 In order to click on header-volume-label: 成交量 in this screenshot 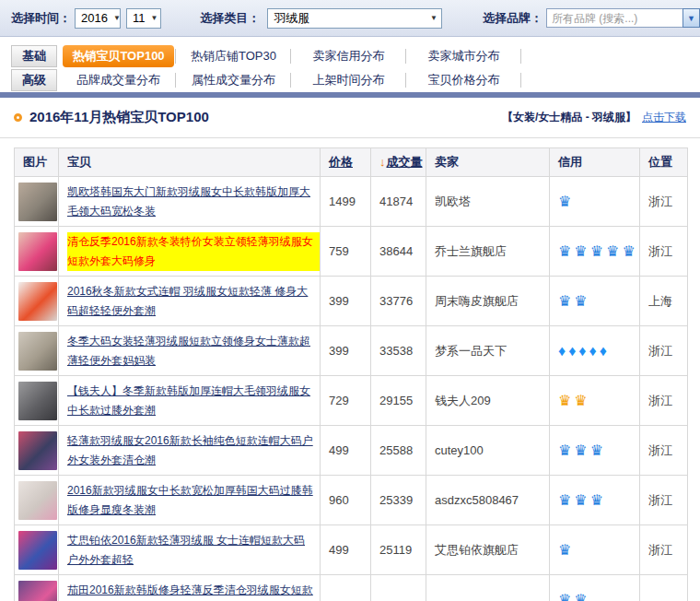, I will do `click(405, 162)`.